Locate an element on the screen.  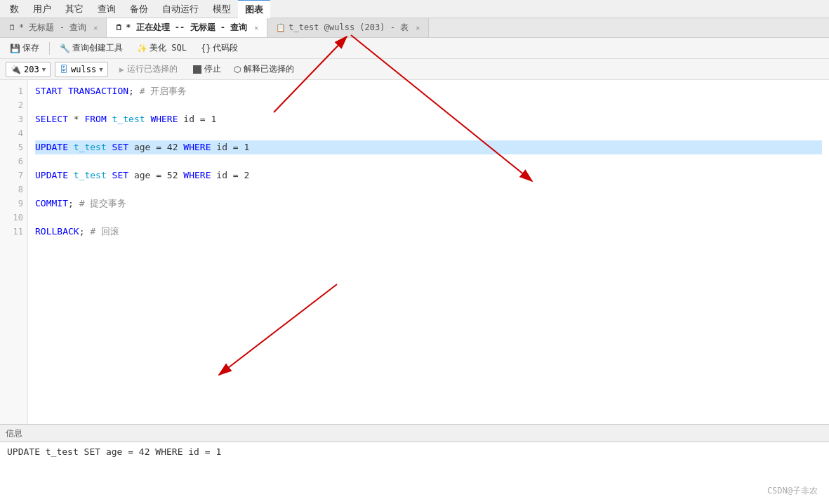
menu-model: 模型 is located at coordinates (222, 9).